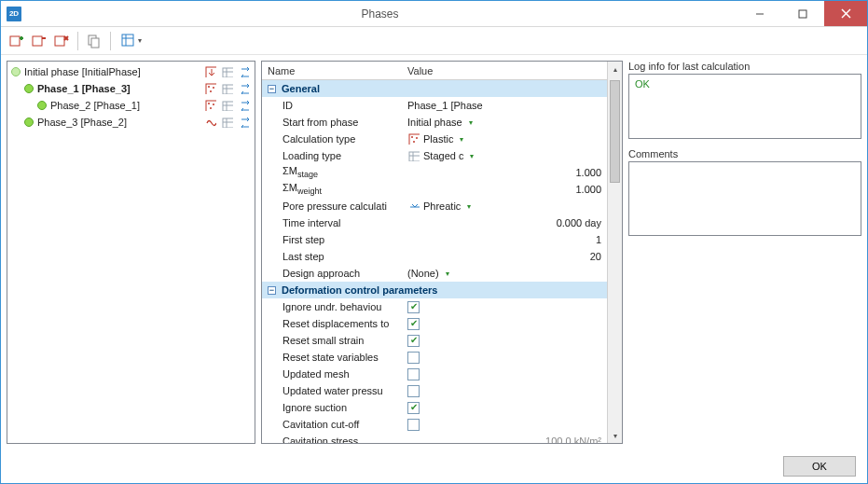 The image size is (868, 484). What do you see at coordinates (434, 290) in the screenshot?
I see `section-header: −Deformation control parameters` at bounding box center [434, 290].